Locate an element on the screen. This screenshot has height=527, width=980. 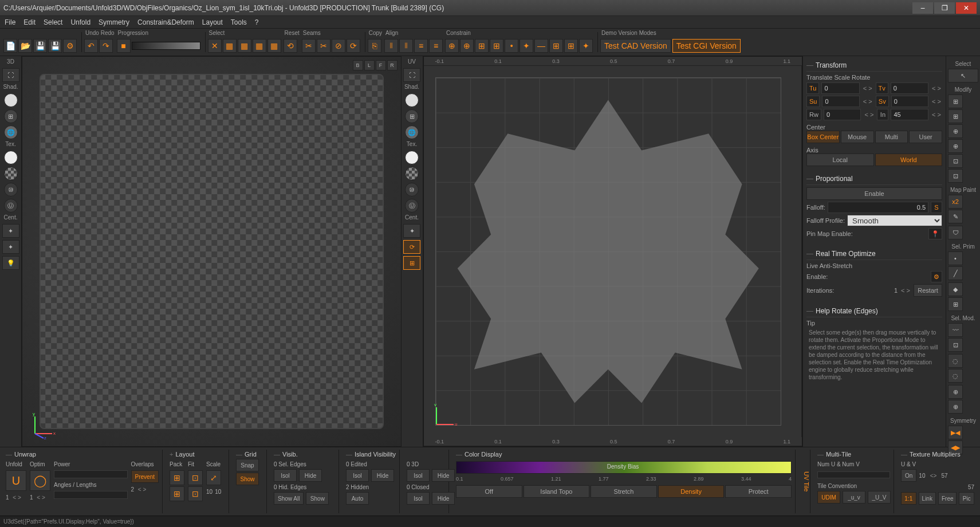
color-protect-button: Protect is located at coordinates (758, 491).